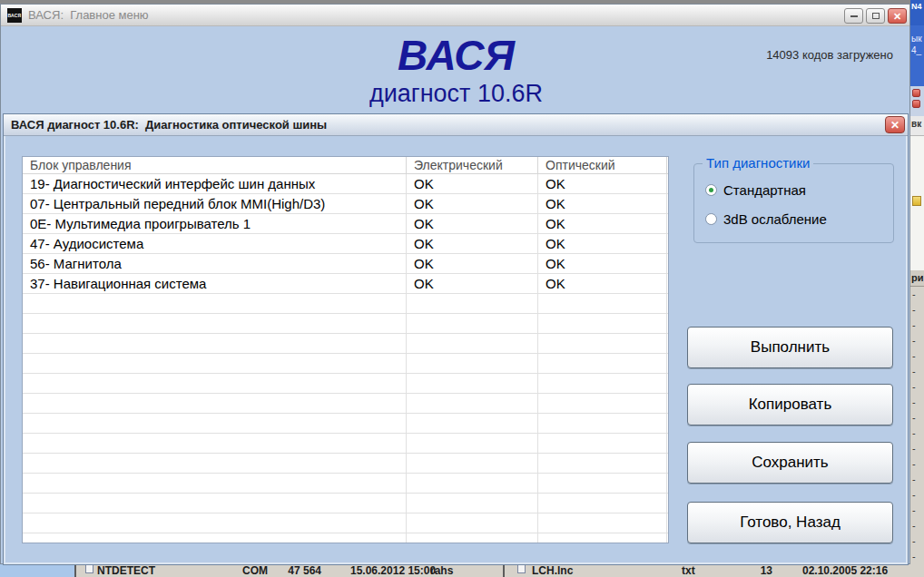  Describe the element at coordinates (456, 93) in the screenshot. I see `app-subtitle: диагност 10.6R` at that location.